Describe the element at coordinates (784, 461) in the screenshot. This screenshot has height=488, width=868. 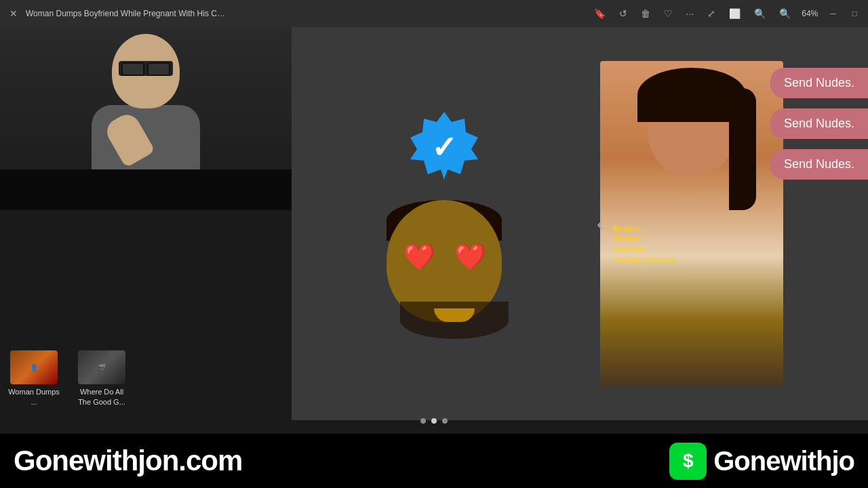
I see `website-url-right: Gonewithjo` at that location.